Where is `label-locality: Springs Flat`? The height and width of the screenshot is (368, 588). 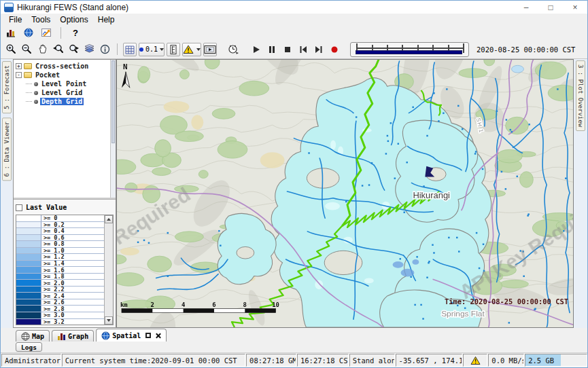 label-locality: Springs Flat is located at coordinates (463, 314).